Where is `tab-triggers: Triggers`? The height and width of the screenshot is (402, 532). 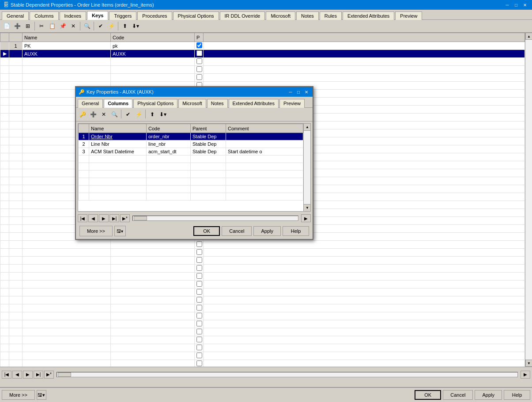
tab-triggers: Triggers is located at coordinates (123, 16).